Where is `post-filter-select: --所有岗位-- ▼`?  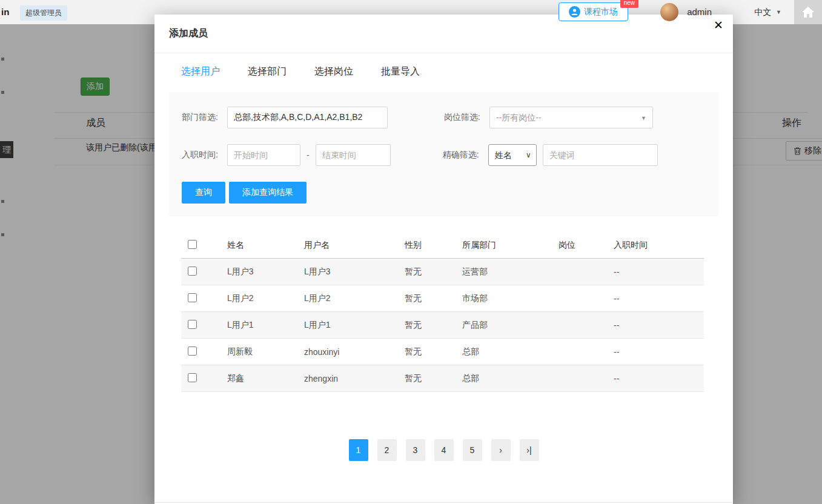 post-filter-select: --所有岗位-- ▼ is located at coordinates (571, 118).